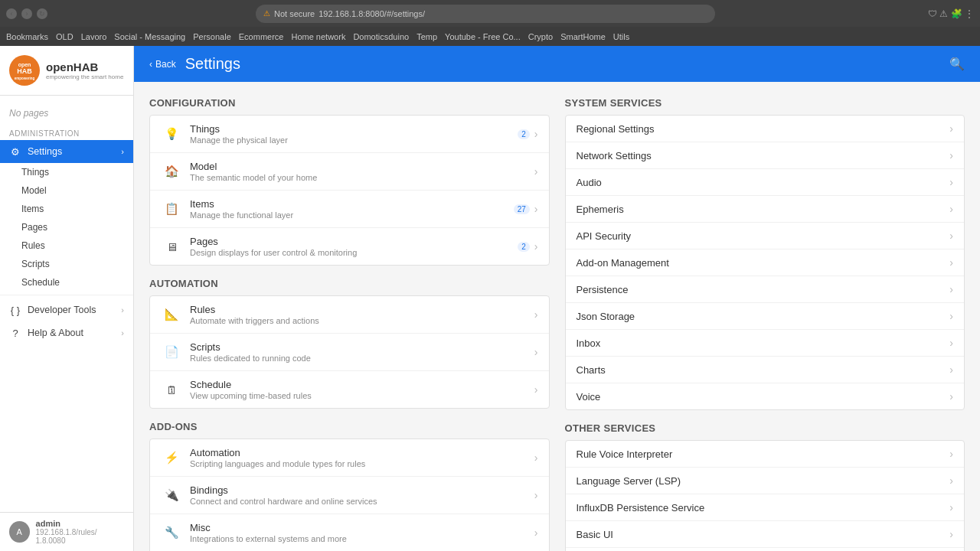  What do you see at coordinates (67, 172) in the screenshot?
I see `sidebar-item-things: Things` at bounding box center [67, 172].